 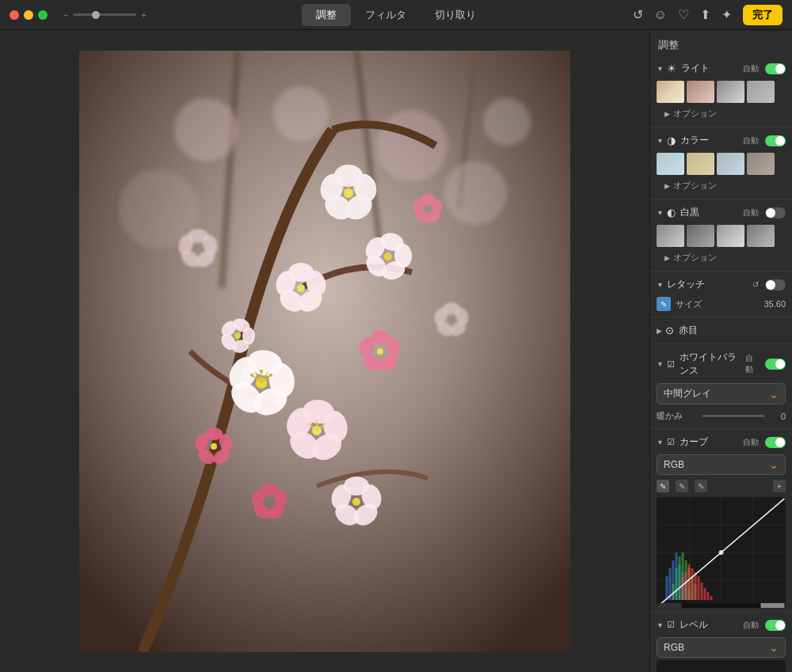 What do you see at coordinates (751, 213) in the screenshot?
I see `bw-auto-button: 自動` at bounding box center [751, 213].